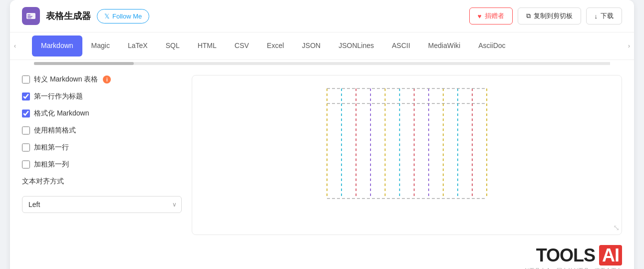 The height and width of the screenshot is (269, 644). What do you see at coordinates (322, 16) in the screenshot?
I see `header: 表格生成器 𝕏 Follow Me ♥ 捐赠者 ⧉ 复制到剪切板 ↓ 下载` at bounding box center [322, 16].